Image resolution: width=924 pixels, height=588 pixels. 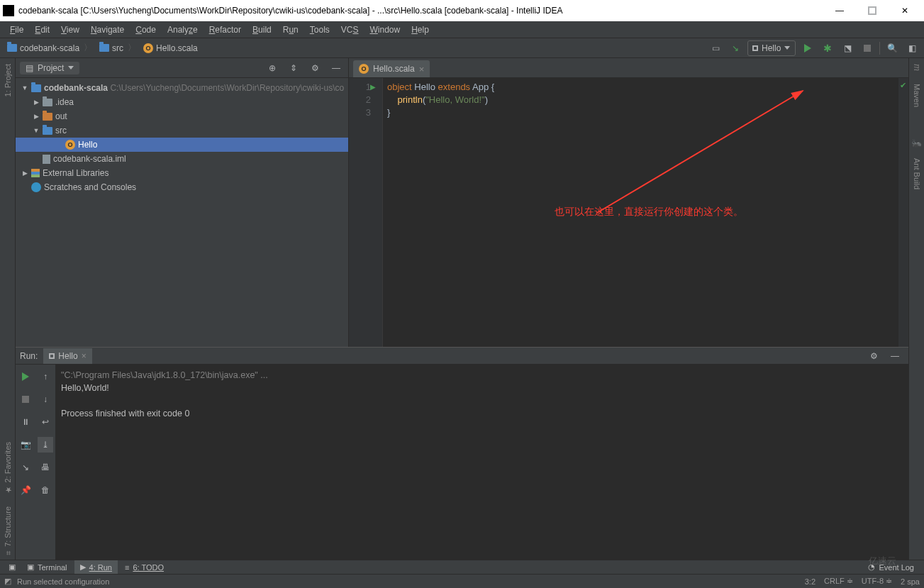 I want to click on layout-icon: ▭, so click(x=716, y=48).